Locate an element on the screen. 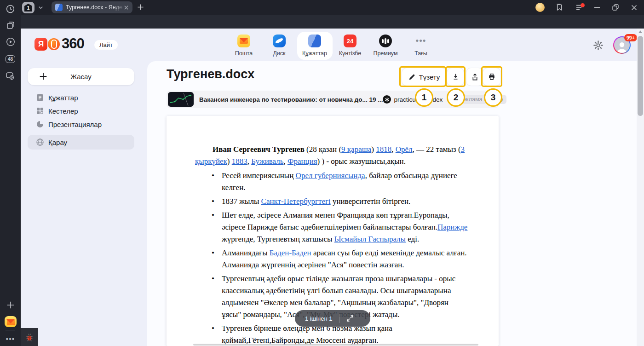 The height and width of the screenshot is (346, 644). service-calendar: 24 Күнтізбе is located at coordinates (351, 46).